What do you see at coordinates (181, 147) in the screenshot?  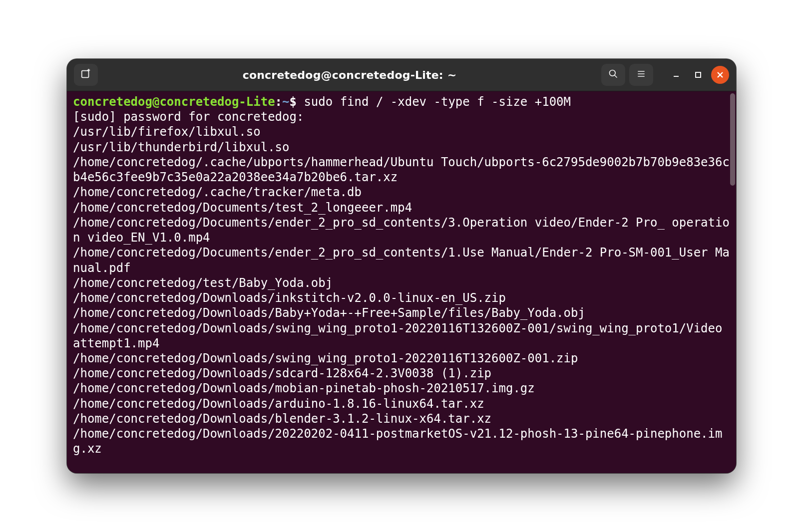 I see `output-line: /usr/lib/thunderbird/libxul.so` at bounding box center [181, 147].